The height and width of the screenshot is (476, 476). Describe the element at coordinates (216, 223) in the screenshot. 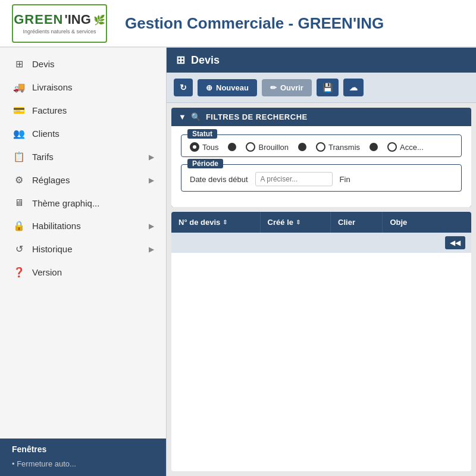

I see `th-devis: N° de devis ⇕` at that location.